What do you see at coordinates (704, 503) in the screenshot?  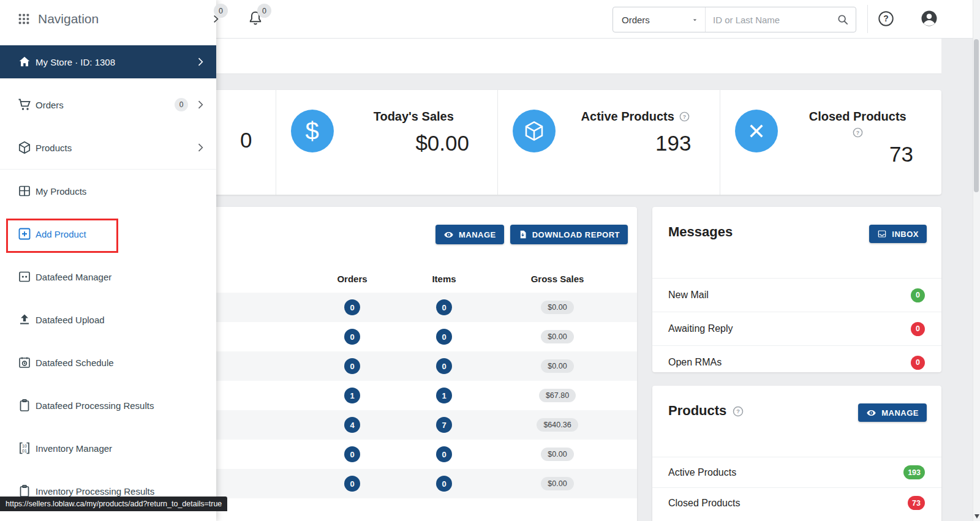 I see `products-row-label: Closed Products` at bounding box center [704, 503].